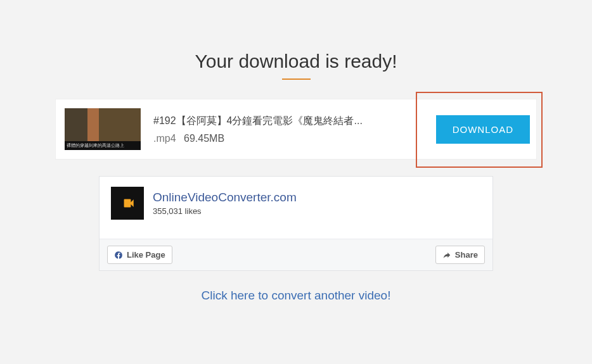  Describe the element at coordinates (139, 254) in the screenshot. I see `like-page-button: Like Page` at that location.